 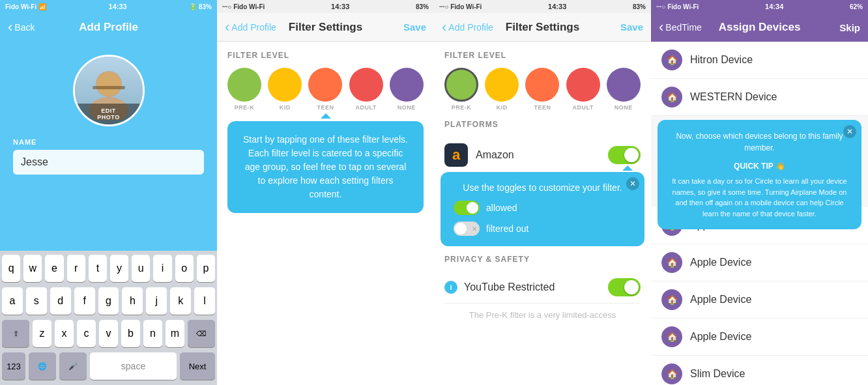 What do you see at coordinates (760, 263) in the screenshot?
I see `device-apple-2: 🏠 Apple Device` at bounding box center [760, 263].